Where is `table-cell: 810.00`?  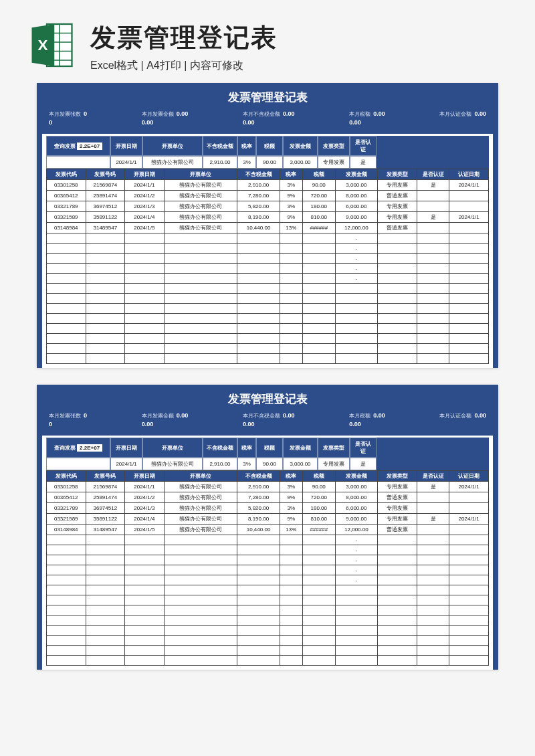 table-cell: 810.00 is located at coordinates (318, 217).